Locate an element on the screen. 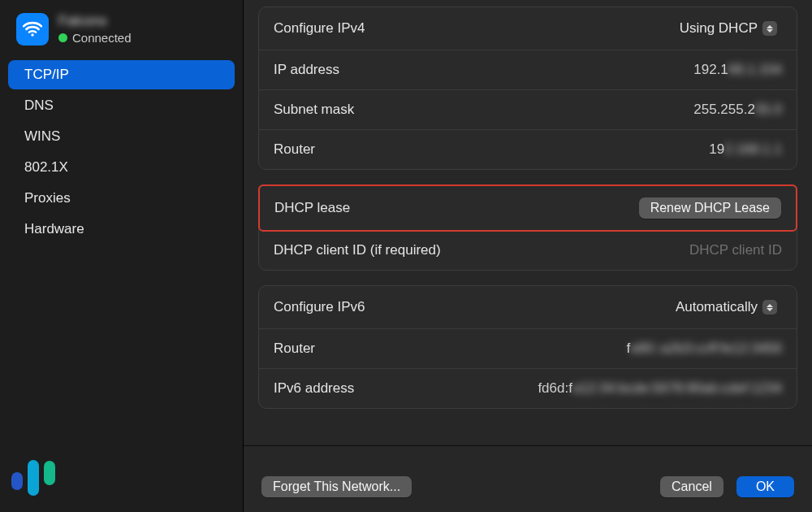  label-configure-ipv4: Configure IPv4 is located at coordinates (319, 28).